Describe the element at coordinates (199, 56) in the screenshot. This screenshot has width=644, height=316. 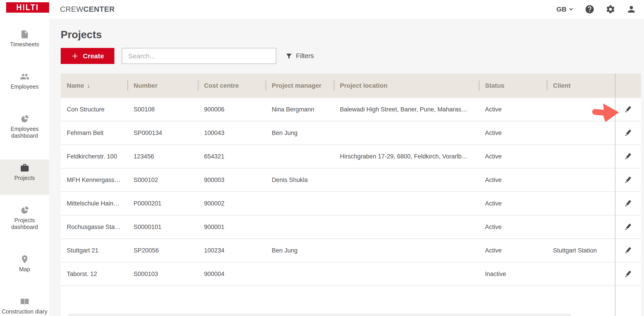
I see `search-input` at that location.